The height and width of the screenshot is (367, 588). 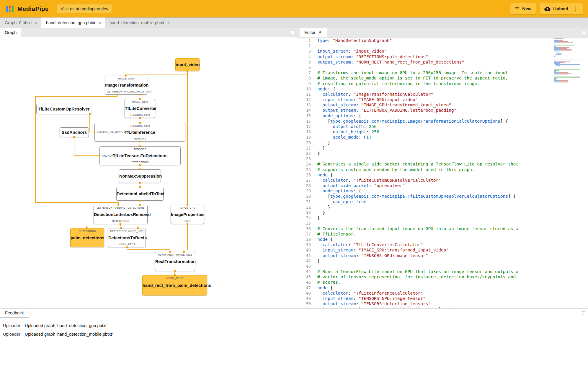 I want to click on file-tab: Graph_0.pbtxt×, so click(x=21, y=23).